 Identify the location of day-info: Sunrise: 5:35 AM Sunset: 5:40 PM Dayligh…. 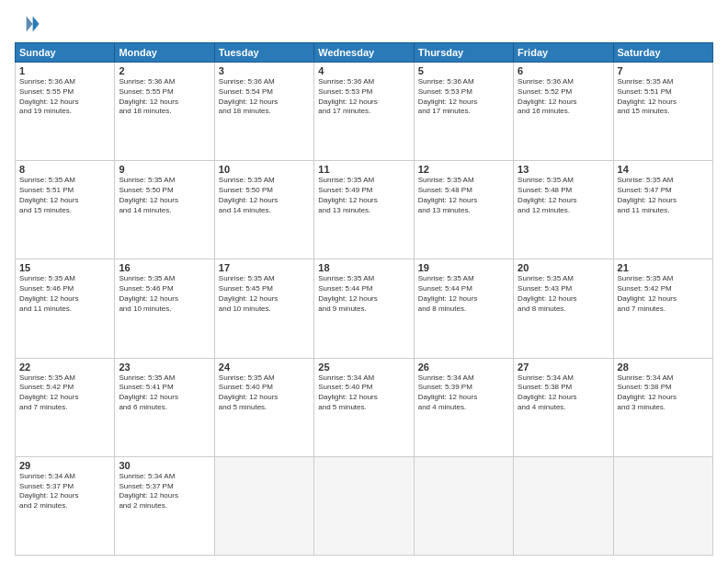
(265, 394).